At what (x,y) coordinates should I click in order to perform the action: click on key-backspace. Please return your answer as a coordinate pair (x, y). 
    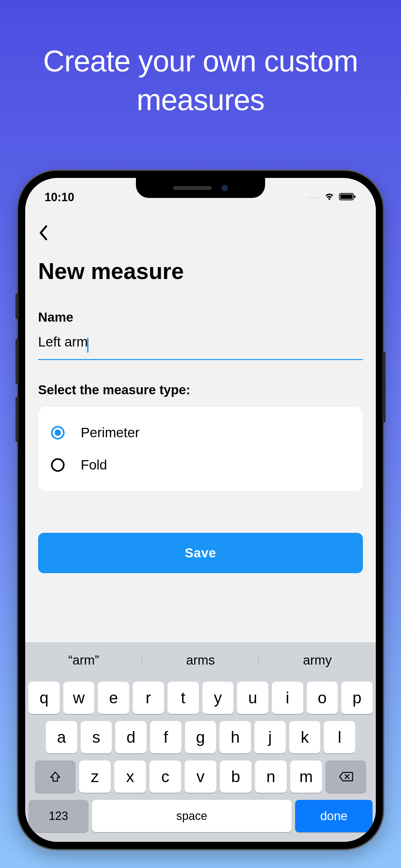
    Looking at the image, I should click on (346, 777).